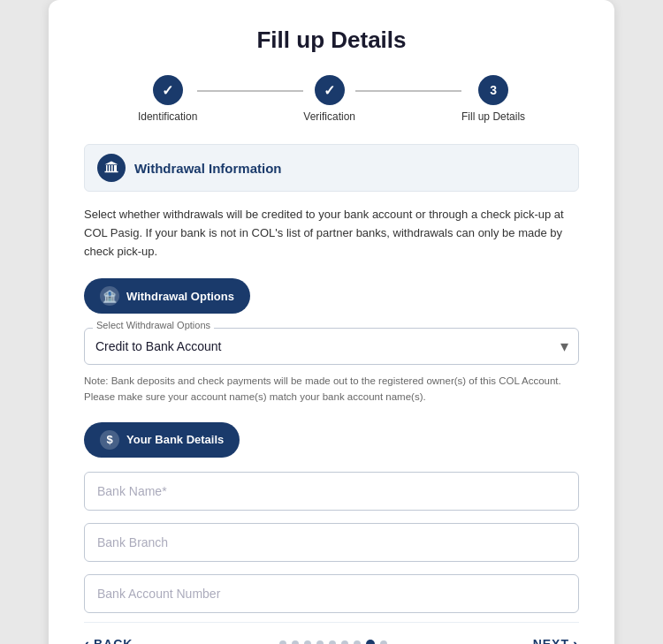 The height and width of the screenshot is (644, 663). What do you see at coordinates (329, 117) in the screenshot?
I see `step-verification-label: Verification` at bounding box center [329, 117].